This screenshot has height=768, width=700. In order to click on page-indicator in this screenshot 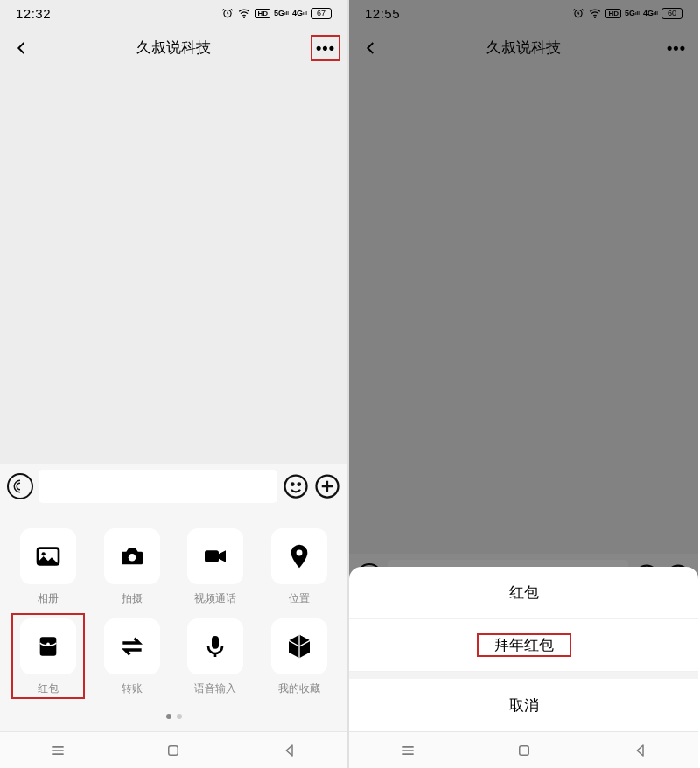, I will do `click(173, 712)`.